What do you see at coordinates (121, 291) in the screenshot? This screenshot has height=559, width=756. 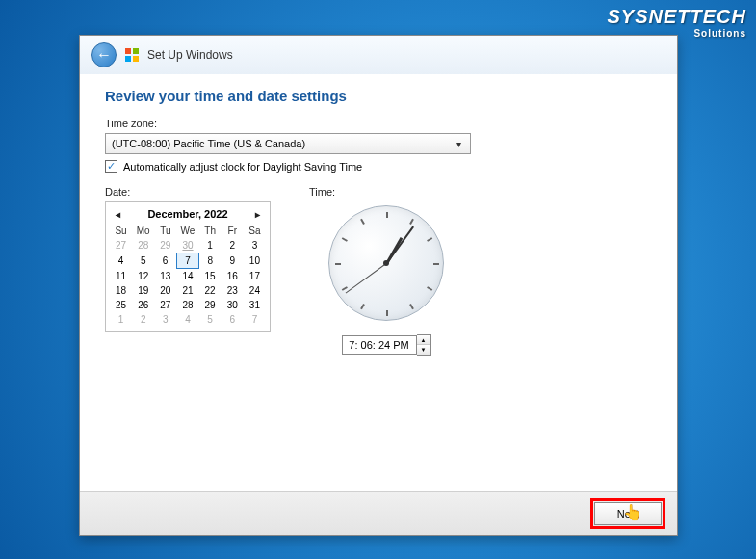 I see `calendar-day: 18` at bounding box center [121, 291].